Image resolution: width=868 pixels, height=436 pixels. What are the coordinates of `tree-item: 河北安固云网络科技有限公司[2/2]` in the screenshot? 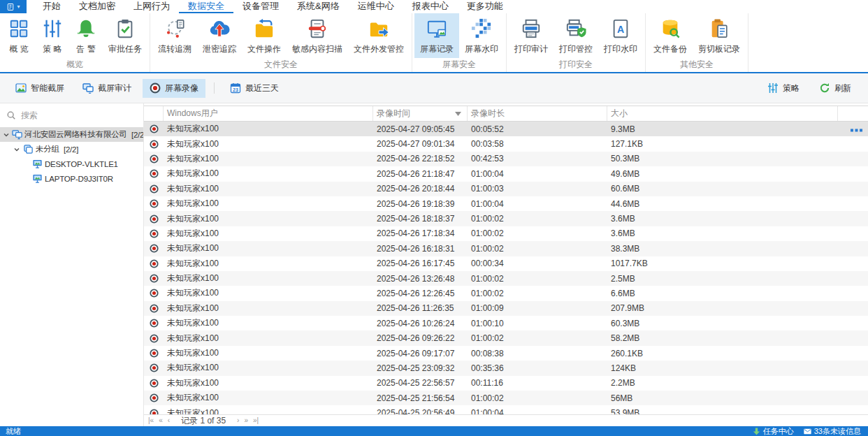 It's located at (71, 134).